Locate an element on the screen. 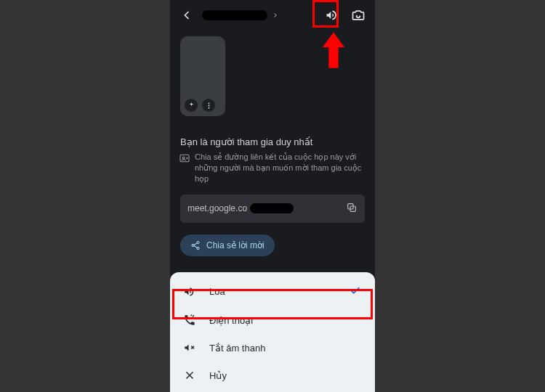 This screenshot has height=392, width=545. share-hint-text: Chia sẻ đường liên kết của cuộc họp này … is located at coordinates (280, 168).